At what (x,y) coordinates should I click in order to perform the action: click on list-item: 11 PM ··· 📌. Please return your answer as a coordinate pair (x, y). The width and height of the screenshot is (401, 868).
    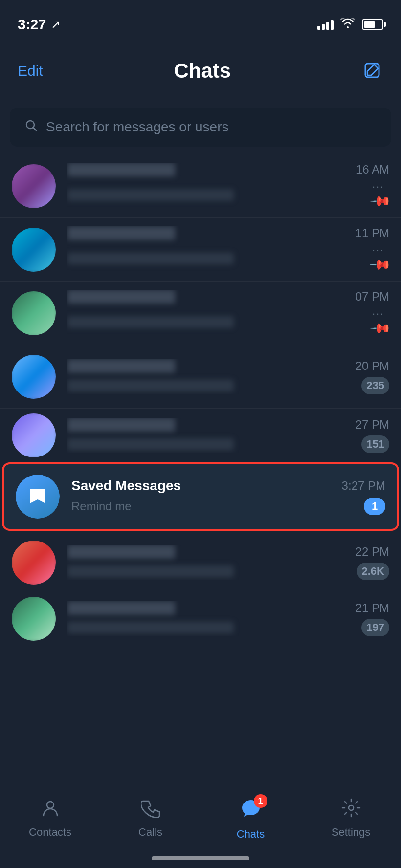
    Looking at the image, I should click on (200, 250).